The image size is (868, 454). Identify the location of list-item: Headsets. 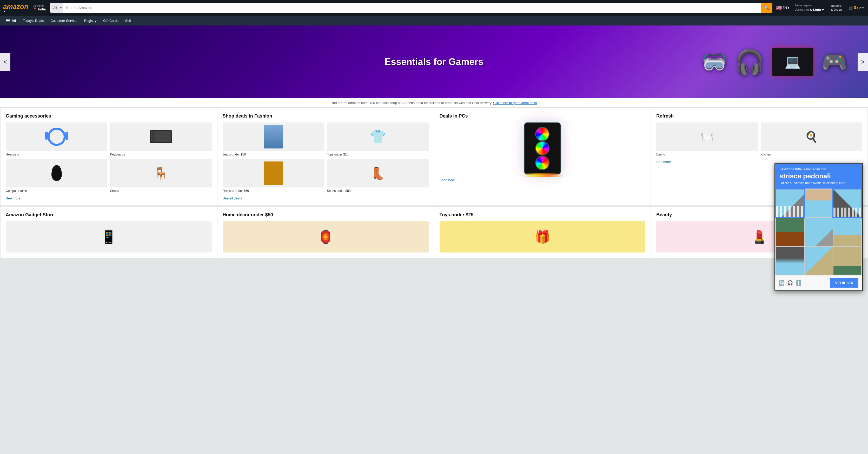
(57, 139).